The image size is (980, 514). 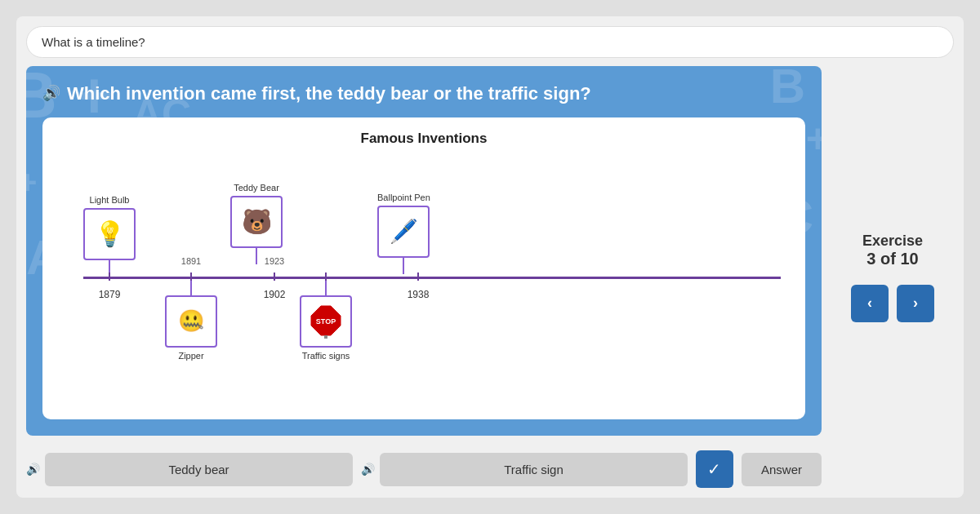 I want to click on invention-teddybear: Teddy Bear 🐻, so click(x=256, y=224).